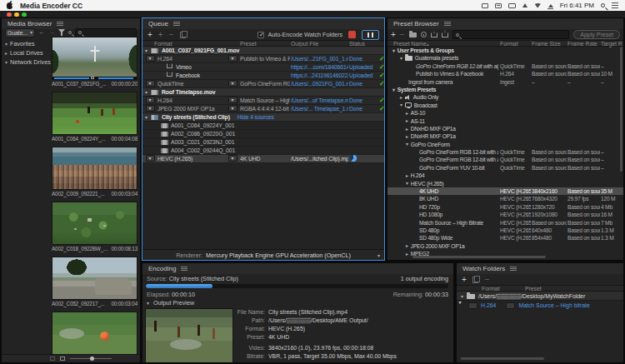 The image size is (625, 364). I want to click on location-dropdown: Guate..., so click(20, 33).